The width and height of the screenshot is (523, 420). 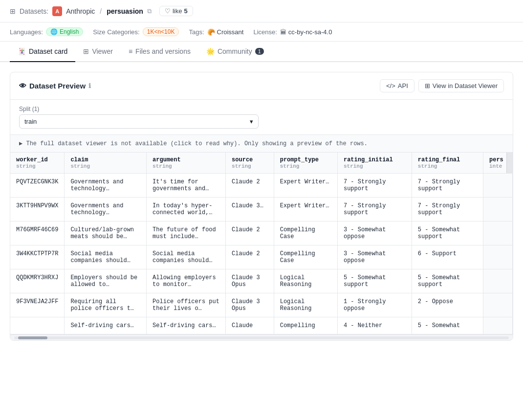 I want to click on info-icon: ℹ, so click(x=90, y=86).